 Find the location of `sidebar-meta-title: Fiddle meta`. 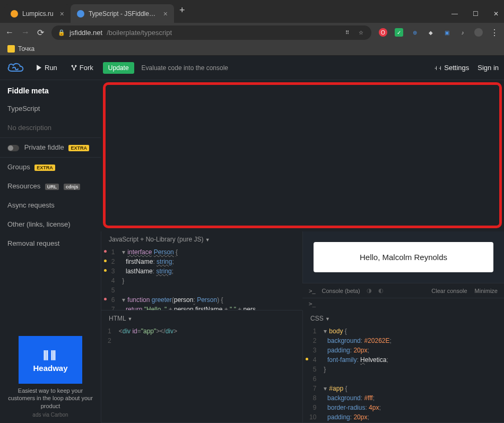

sidebar-meta-title: Fiddle meta is located at coordinates (50, 90).